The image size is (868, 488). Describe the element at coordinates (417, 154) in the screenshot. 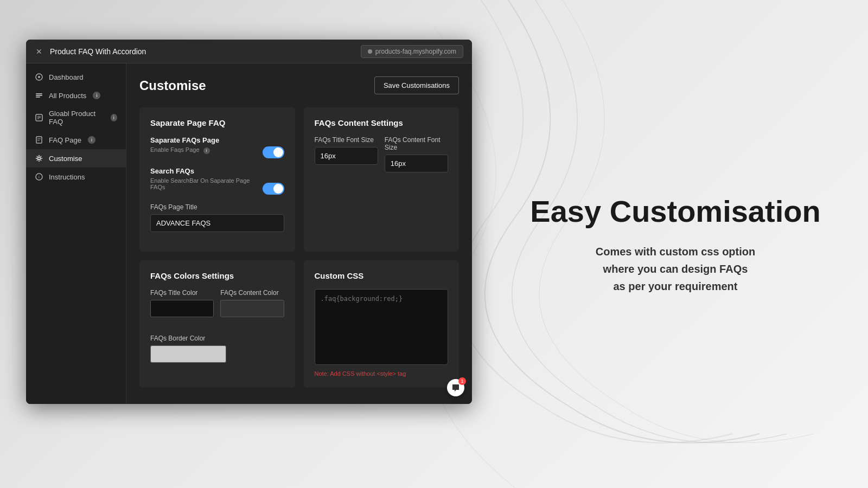

I see `content-font-size-group: FAQs Content Font Size` at that location.